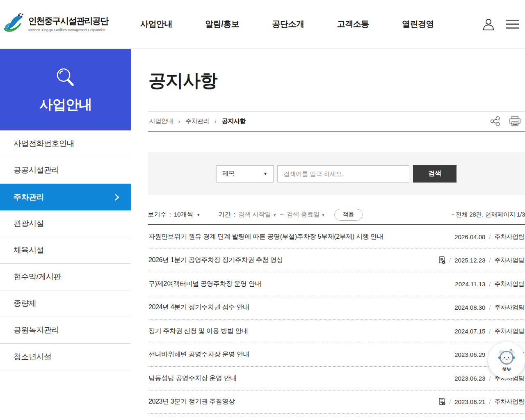 Image resolution: width=525 pixels, height=420 pixels. I want to click on notice-title: 2023년 3분기 정기권 추첨영상, so click(191, 402).